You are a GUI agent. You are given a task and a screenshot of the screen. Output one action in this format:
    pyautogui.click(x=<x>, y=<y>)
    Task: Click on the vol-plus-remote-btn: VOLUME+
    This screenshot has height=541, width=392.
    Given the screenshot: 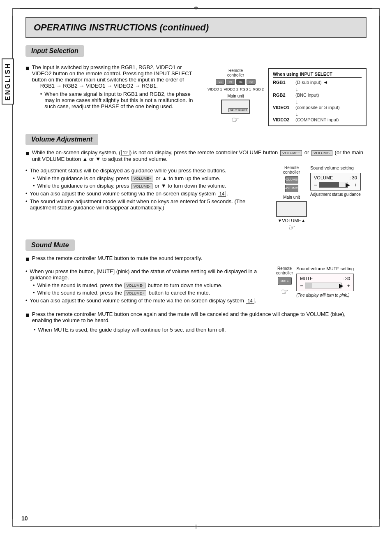 What is the action you would take?
    pyautogui.click(x=292, y=180)
    